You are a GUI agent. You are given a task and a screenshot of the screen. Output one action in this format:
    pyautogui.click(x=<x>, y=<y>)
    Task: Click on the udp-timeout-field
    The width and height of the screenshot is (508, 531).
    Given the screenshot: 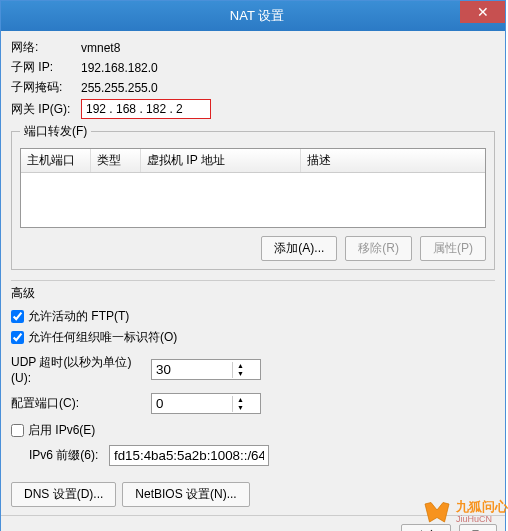 What is the action you would take?
    pyautogui.click(x=192, y=370)
    